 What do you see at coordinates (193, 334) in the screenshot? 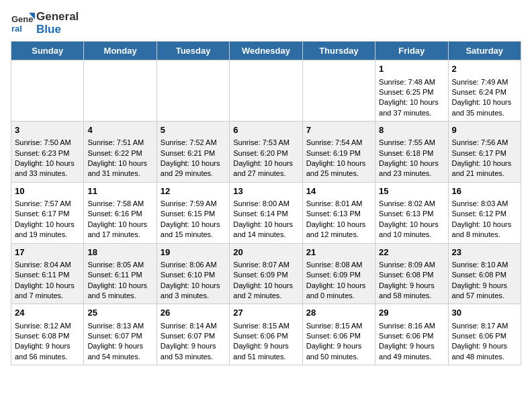
I see `calendar-cell: 26Sunrise: 8:14 AMSunset: 6:07 PMDayligh…` at bounding box center [193, 334].